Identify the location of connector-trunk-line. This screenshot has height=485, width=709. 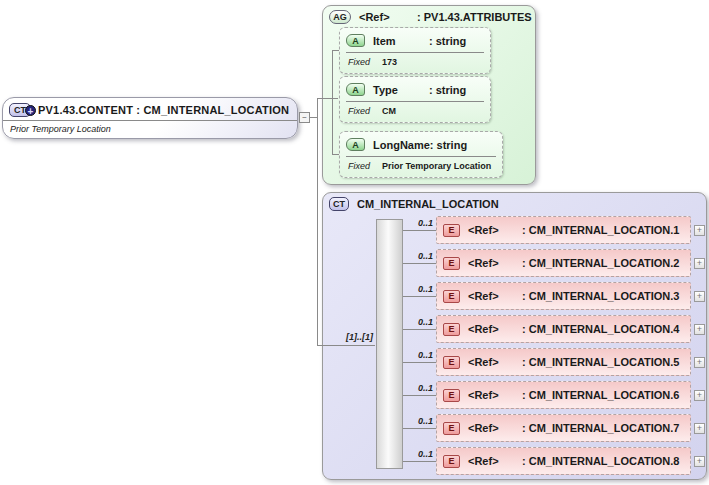
(318, 222).